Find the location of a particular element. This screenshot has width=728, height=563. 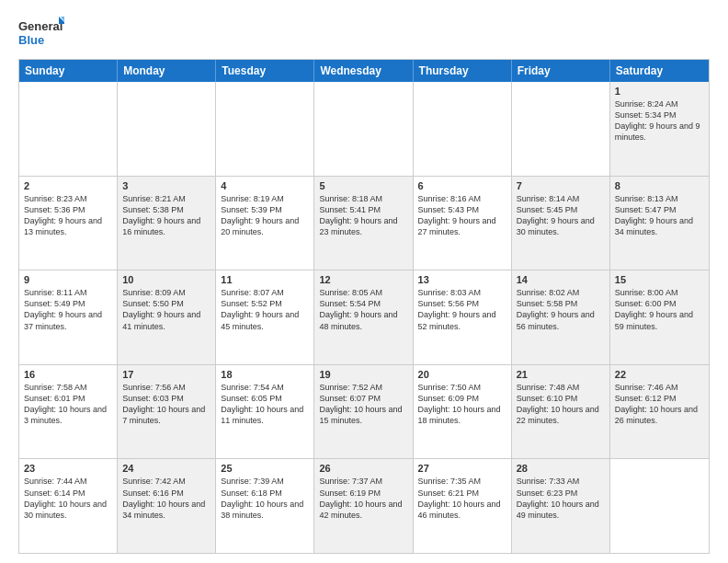

day-number: 14 is located at coordinates (561, 280).